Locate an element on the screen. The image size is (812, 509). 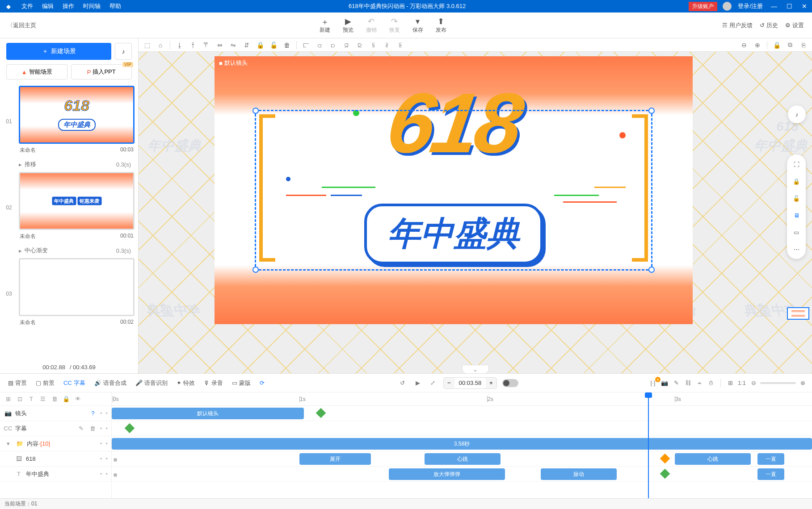
track-item-618: 🖼 618 •• is located at coordinates (55, 459).